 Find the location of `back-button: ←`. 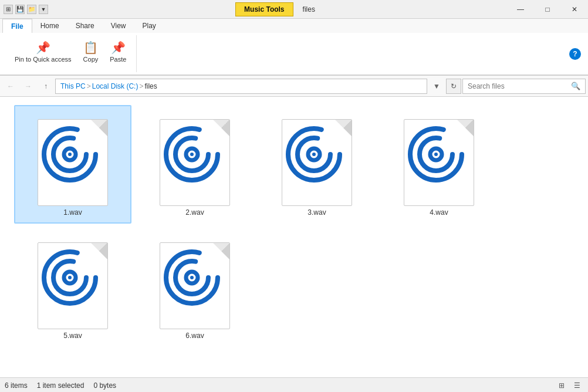

back-button: ← is located at coordinates (11, 86).